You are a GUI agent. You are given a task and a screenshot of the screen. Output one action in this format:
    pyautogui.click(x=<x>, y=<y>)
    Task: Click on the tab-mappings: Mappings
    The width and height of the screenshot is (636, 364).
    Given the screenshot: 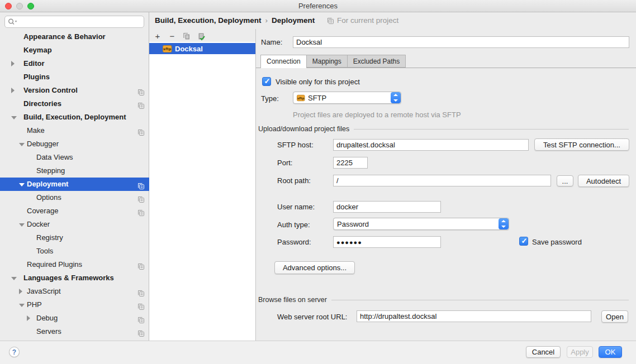 What is the action you would take?
    pyautogui.click(x=328, y=61)
    